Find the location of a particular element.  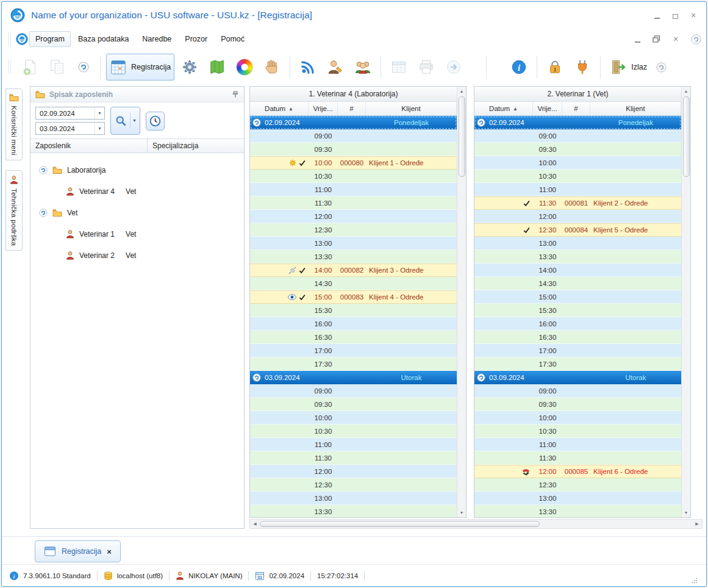

appointment-row: 15:00000083Klijent 4 - Određe is located at coordinates (354, 297).